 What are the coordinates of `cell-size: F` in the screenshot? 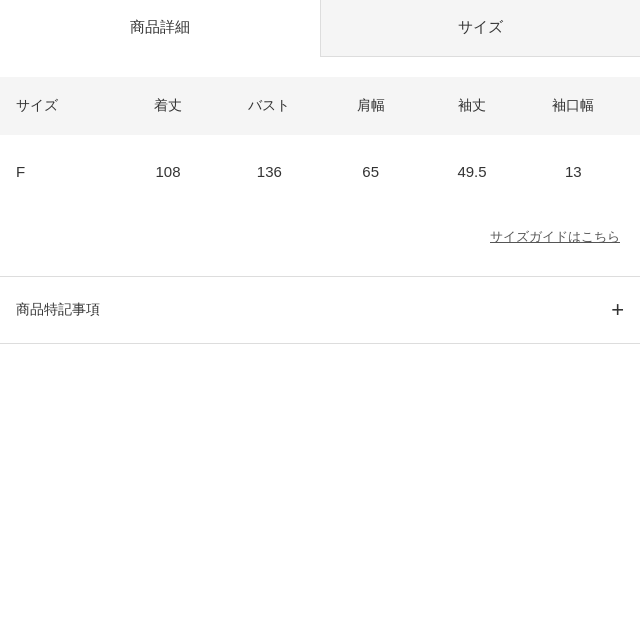 It's located at (66, 172).